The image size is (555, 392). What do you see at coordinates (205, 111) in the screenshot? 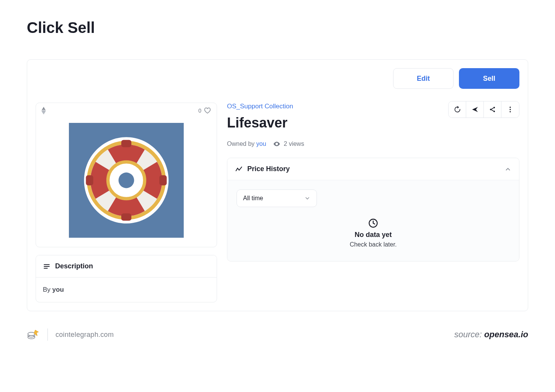
I see `likes-counter: 0` at bounding box center [205, 111].